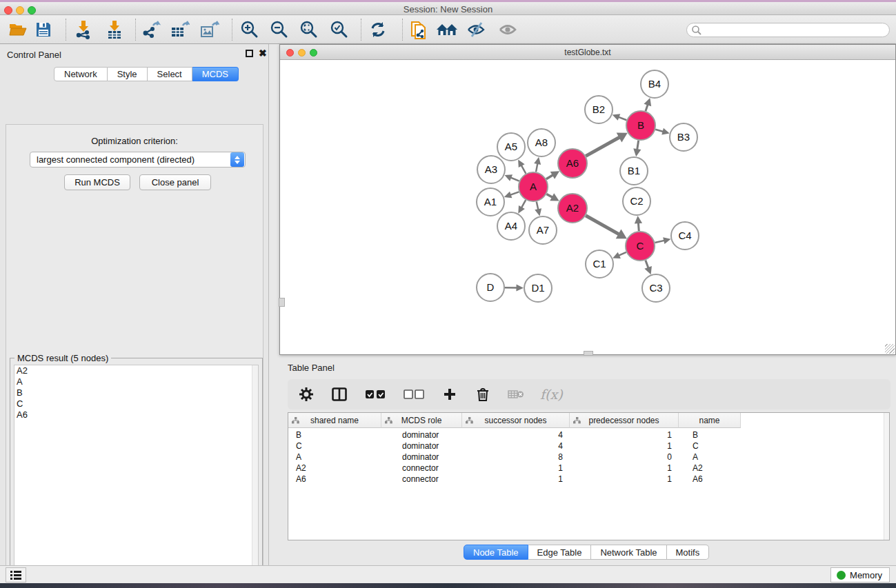  I want to click on tab-network: Network, so click(81, 74).